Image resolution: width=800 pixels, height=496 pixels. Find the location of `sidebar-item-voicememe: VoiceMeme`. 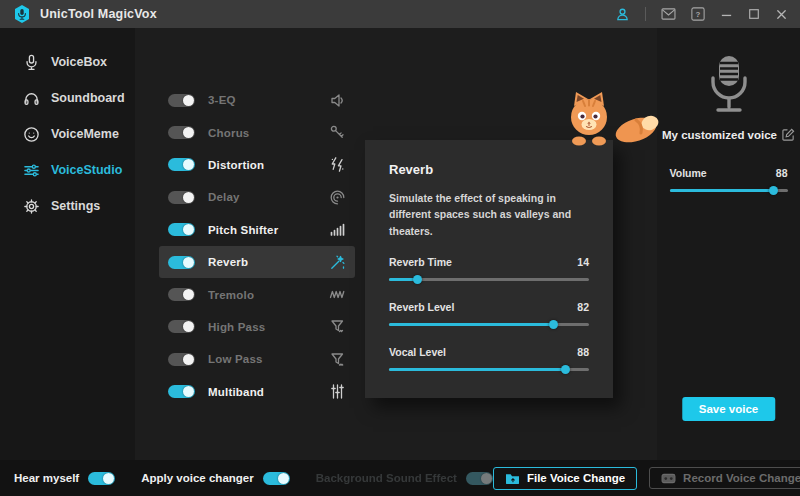

sidebar-item-voicememe: VoiceMeme is located at coordinates (68, 134).